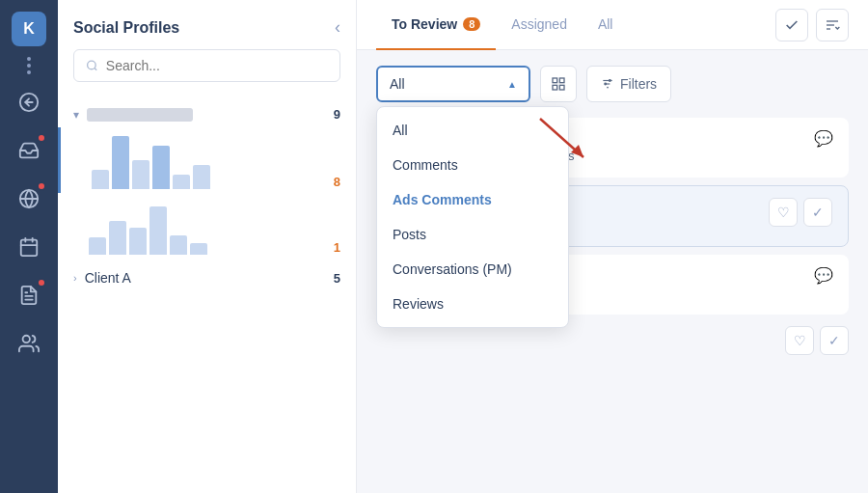  Describe the element at coordinates (792, 25) in the screenshot. I see `check-icon` at that location.